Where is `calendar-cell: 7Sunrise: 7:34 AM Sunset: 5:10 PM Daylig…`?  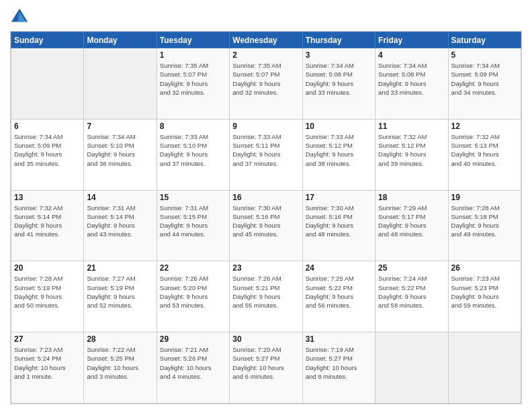 calendar-cell: 7Sunrise: 7:34 AM Sunset: 5:10 PM Daylig… is located at coordinates (120, 154).